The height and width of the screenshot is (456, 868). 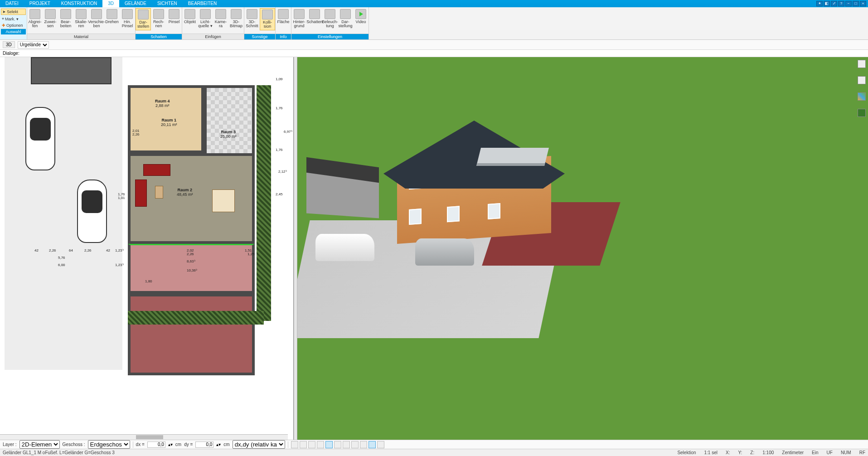 What do you see at coordinates (355, 445) in the screenshot?
I see `grid-icon` at bounding box center [355, 445].